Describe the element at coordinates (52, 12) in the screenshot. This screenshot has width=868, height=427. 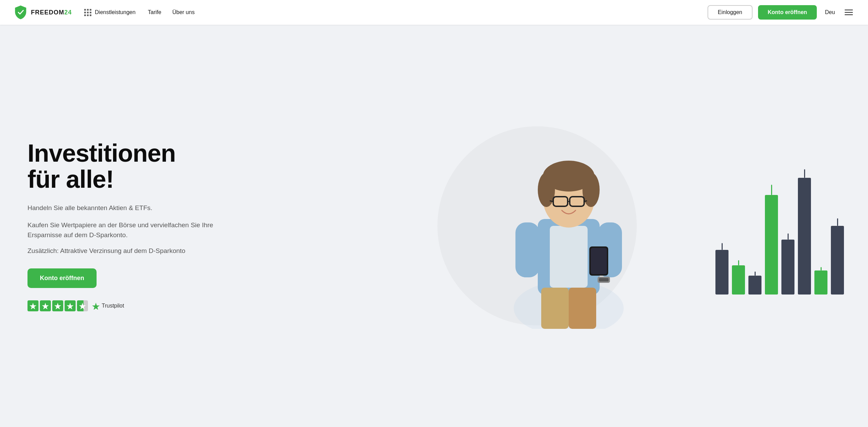
I see `logo-text: FREEDOM 24` at that location.